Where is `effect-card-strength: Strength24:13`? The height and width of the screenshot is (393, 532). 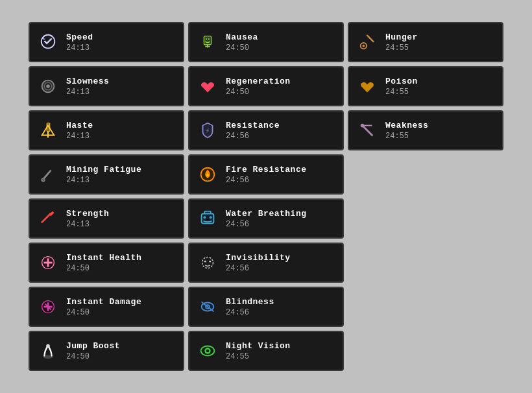
effect-card-strength: Strength24:13 is located at coordinates (106, 219).